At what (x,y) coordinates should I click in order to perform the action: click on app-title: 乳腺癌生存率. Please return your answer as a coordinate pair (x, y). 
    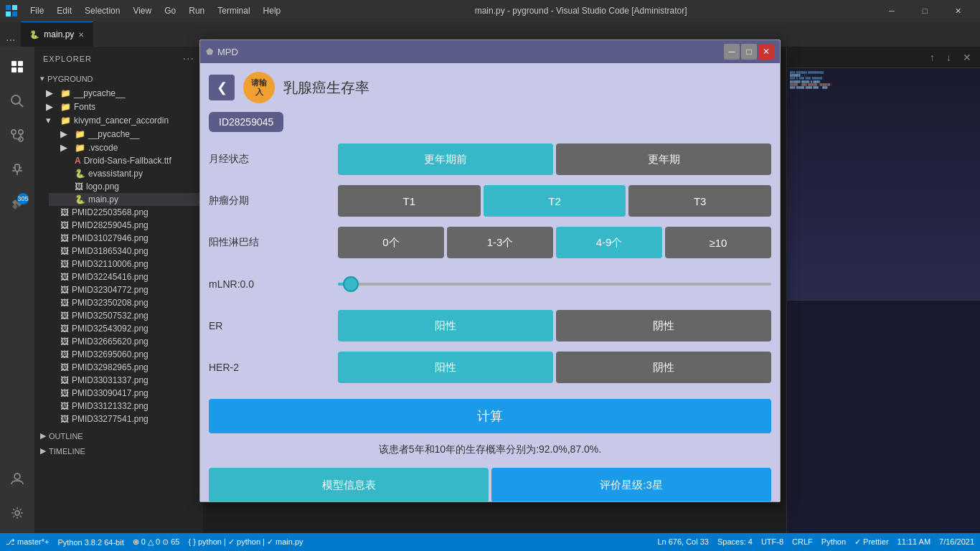
    Looking at the image, I should click on (326, 88).